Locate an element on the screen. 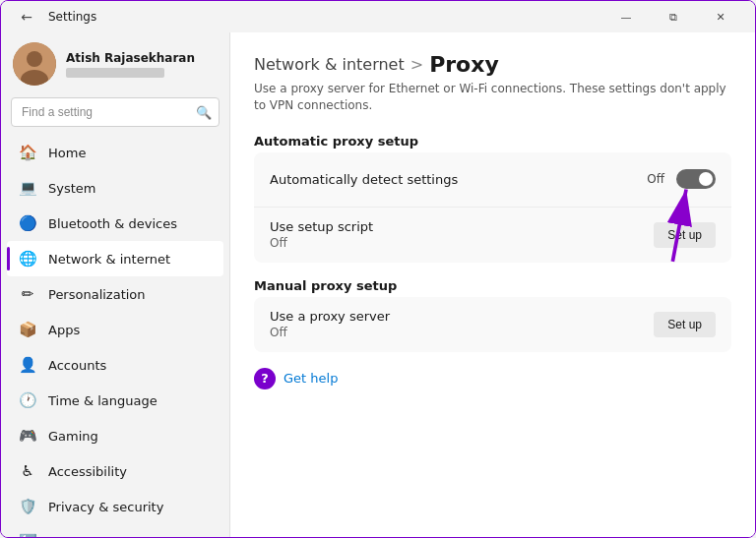  sidebar-label-update: Windows Update is located at coordinates (102, 537).